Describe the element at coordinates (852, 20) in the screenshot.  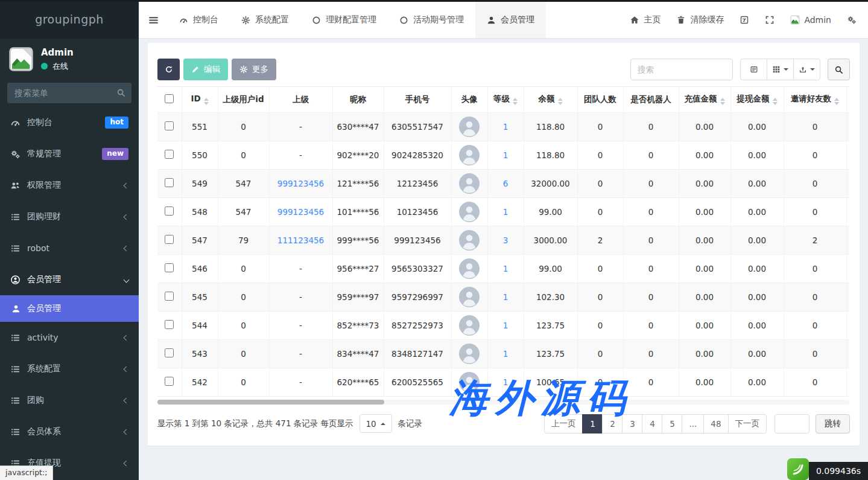
I see `settings-button` at that location.